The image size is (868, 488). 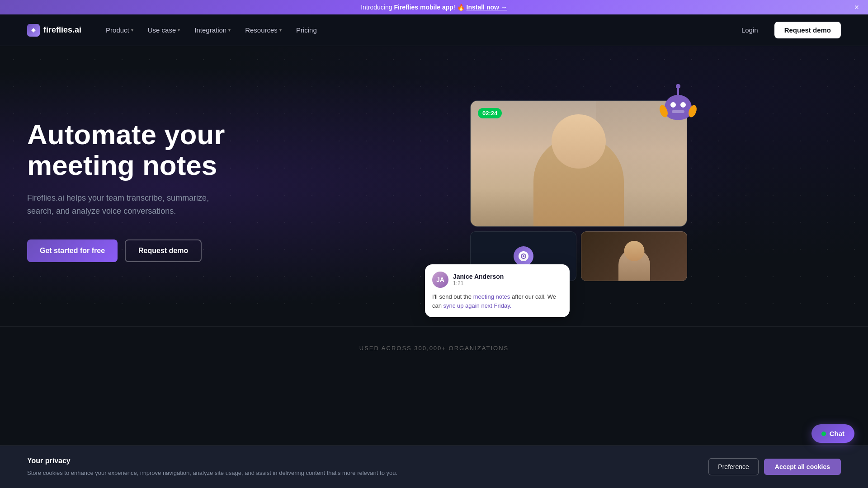 I want to click on cookie-description: Store cookies to enhance your experience…, so click(x=354, y=473).